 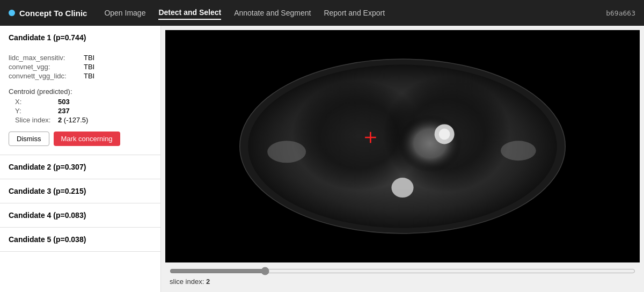 What do you see at coordinates (80, 216) in the screenshot?
I see `candidate-panel-4: Candidate 4 (p=0.083)` at bounding box center [80, 216].